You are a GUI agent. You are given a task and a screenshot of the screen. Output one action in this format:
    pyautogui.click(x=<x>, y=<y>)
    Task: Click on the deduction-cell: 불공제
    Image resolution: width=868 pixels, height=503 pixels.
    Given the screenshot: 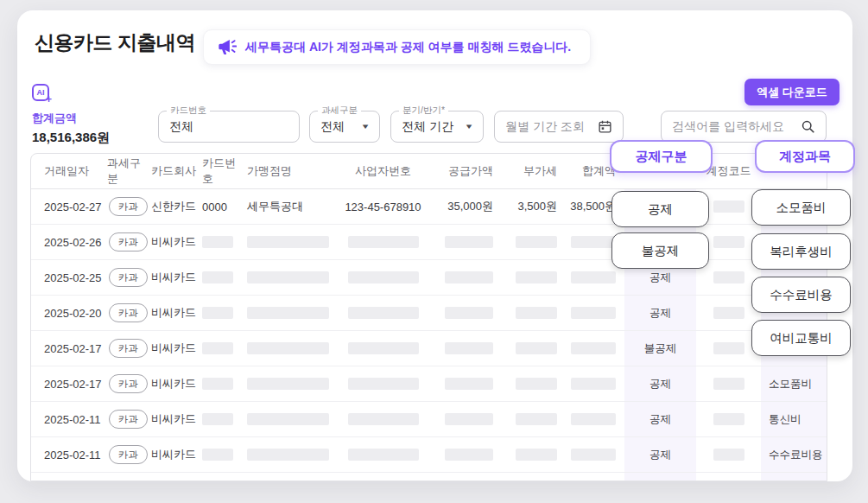 What is the action you would take?
    pyautogui.click(x=660, y=348)
    